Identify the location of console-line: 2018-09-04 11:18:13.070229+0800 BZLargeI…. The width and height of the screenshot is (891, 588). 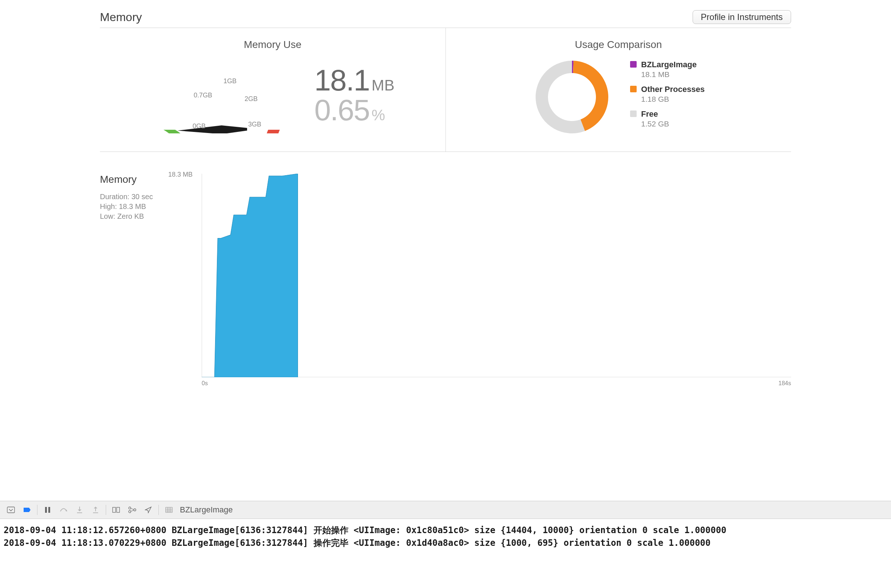
(446, 543).